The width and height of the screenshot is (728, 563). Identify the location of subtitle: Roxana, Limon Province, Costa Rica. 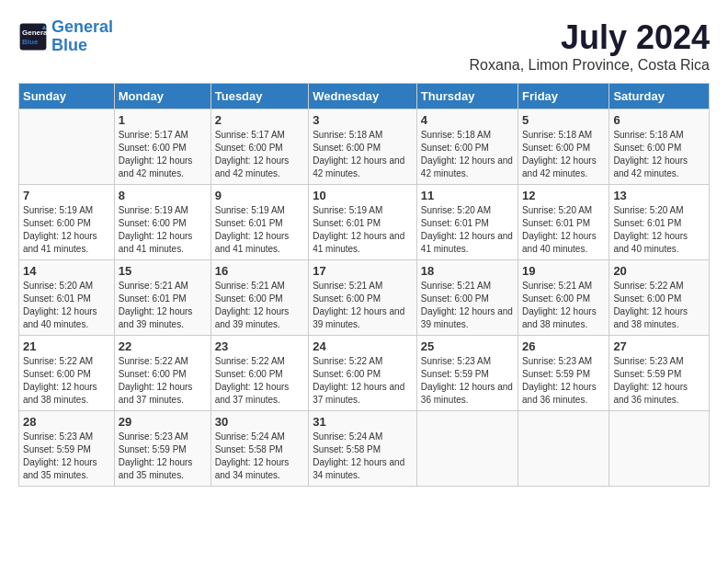
(590, 65).